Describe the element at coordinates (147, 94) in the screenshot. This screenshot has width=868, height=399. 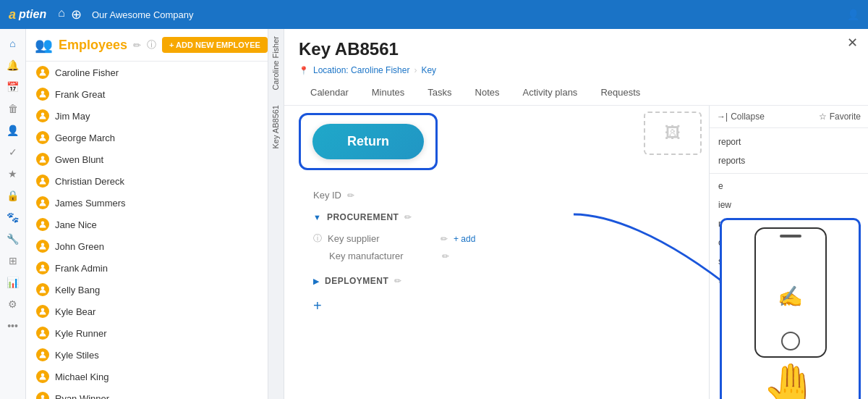
I see `employee-list-item: Frank Great` at that location.